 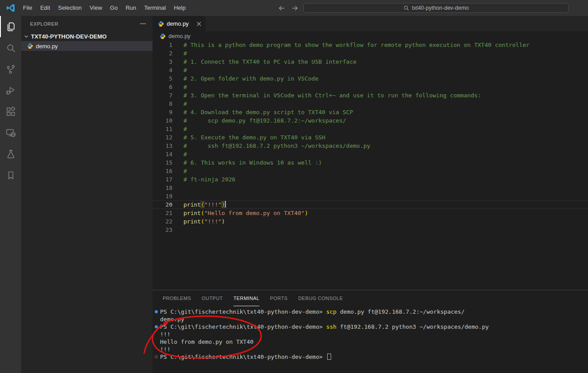 I want to click on command-center-search: txt40-python-dev-demo, so click(x=436, y=8).